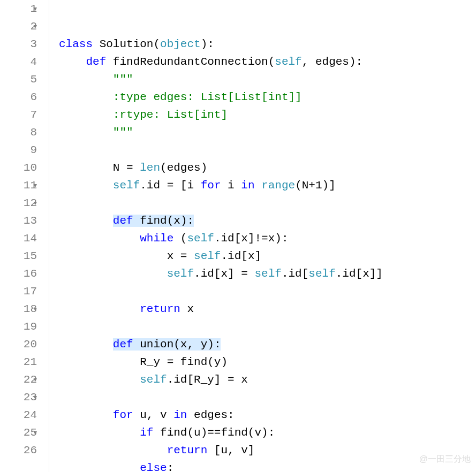  Describe the element at coordinates (170, 185) in the screenshot. I see `token: .id = [i` at that location.